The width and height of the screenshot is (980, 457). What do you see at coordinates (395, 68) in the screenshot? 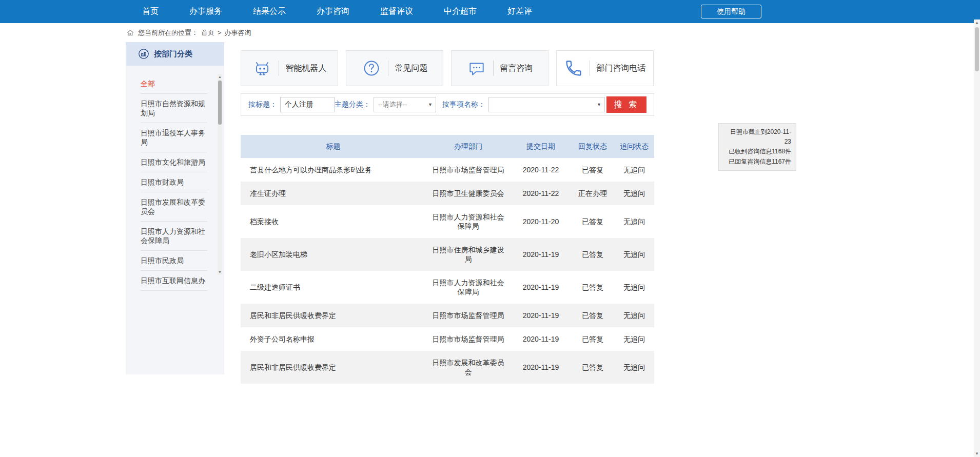
I see `quicklink-faq: 常见问题` at bounding box center [395, 68].